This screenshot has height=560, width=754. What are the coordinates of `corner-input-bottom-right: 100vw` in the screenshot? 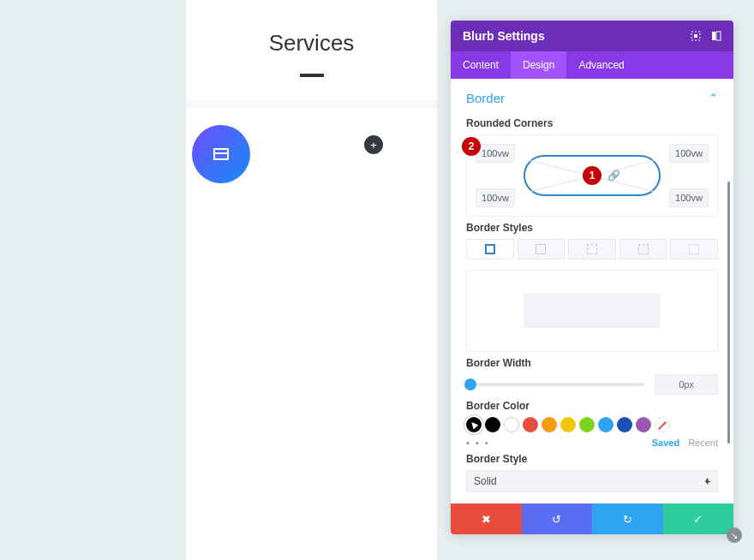 It's located at (689, 198).